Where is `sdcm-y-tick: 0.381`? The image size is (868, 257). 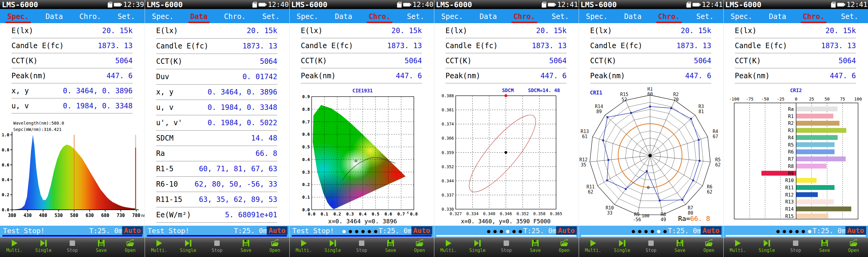 sdcm-y-tick: 0.381 is located at coordinates (447, 110).